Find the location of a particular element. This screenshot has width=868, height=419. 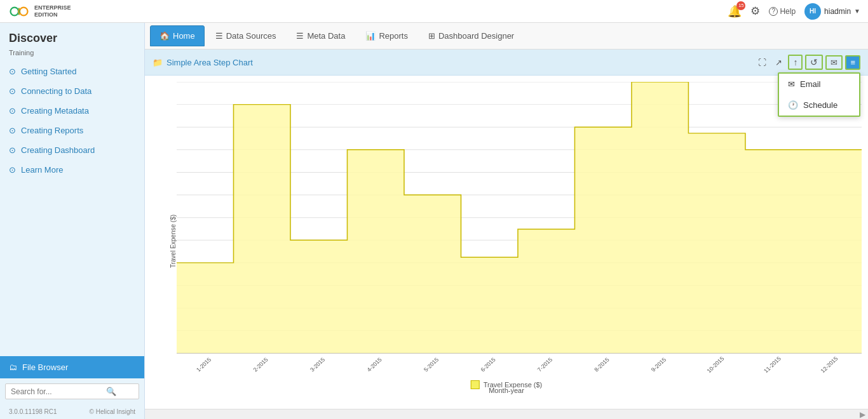

logo-icon is located at coordinates (19, 11).